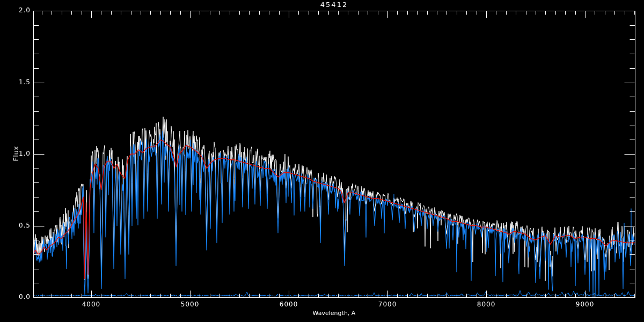 This screenshot has width=644, height=322. Describe the element at coordinates (387, 304) in the screenshot. I see `x-tick-label: 7000` at that location.